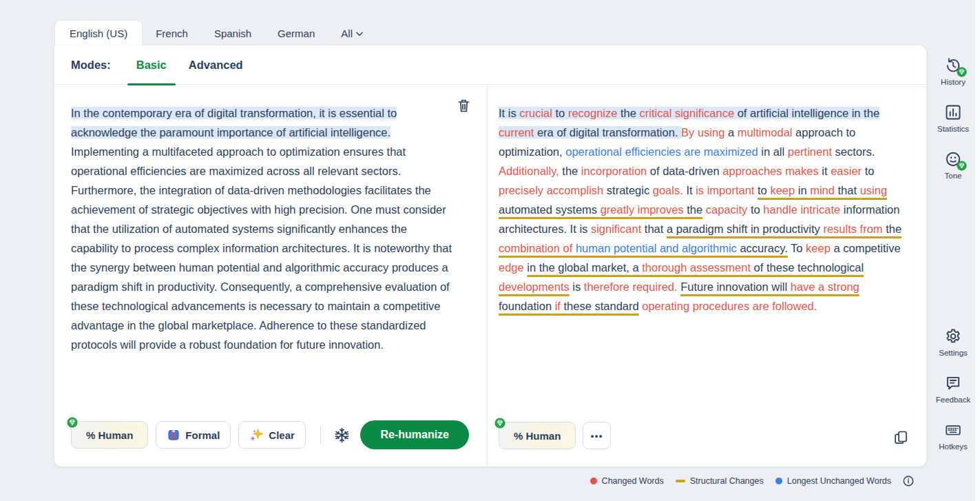 The width and height of the screenshot is (980, 501). What do you see at coordinates (953, 430) in the screenshot?
I see `hotkeys-icon` at bounding box center [953, 430].